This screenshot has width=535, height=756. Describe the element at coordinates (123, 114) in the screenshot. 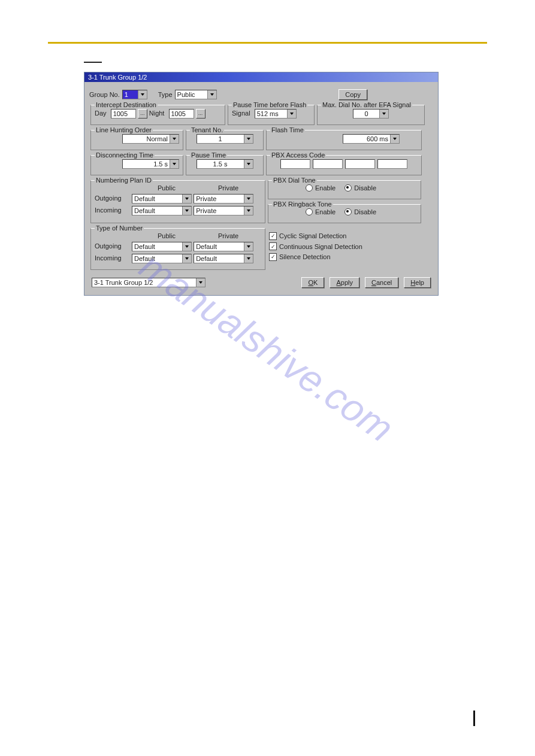

I see `input-day: 1005` at that location.